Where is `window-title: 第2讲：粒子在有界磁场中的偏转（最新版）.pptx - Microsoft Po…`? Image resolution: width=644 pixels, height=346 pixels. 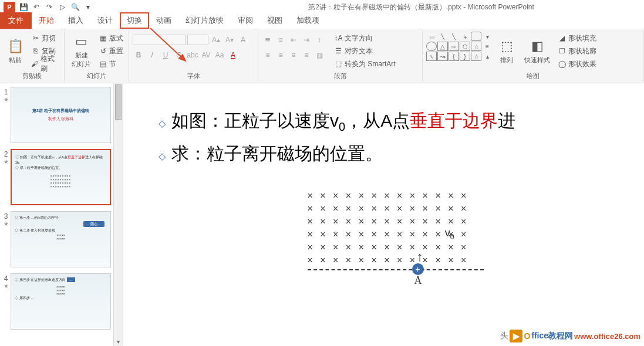
window-title: 第2讲：粒子在有界磁场中的偏转（最新版）.pptx - Microsoft Po… is located at coordinates (369, 7).